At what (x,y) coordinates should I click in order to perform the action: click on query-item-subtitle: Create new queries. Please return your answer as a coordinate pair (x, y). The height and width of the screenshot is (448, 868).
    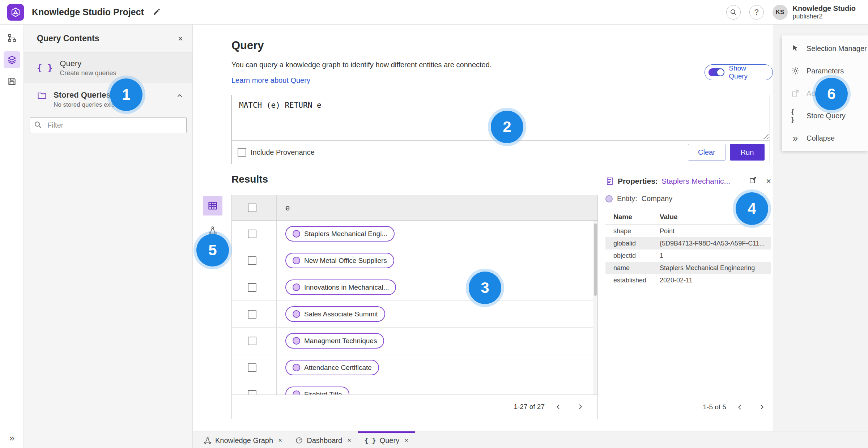
    Looking at the image, I should click on (88, 73).